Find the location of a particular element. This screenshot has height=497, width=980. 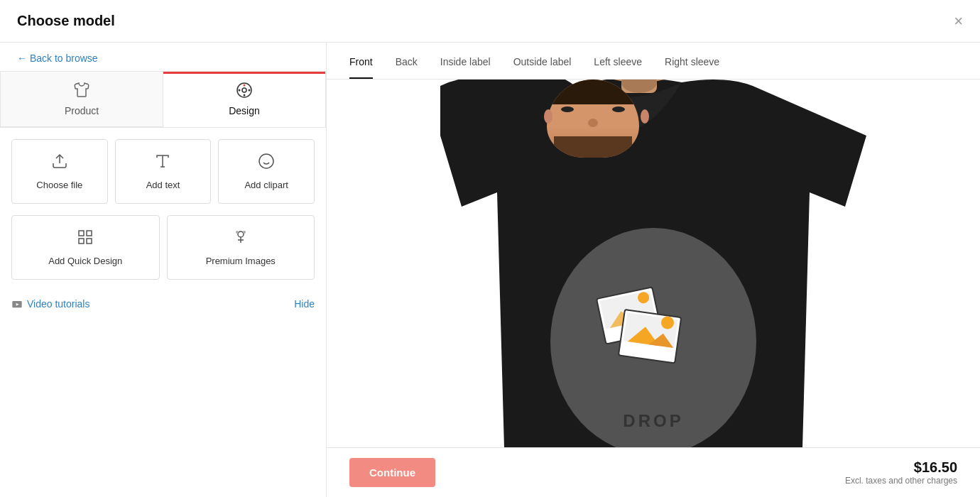

quick-design-icon is located at coordinates (85, 239).